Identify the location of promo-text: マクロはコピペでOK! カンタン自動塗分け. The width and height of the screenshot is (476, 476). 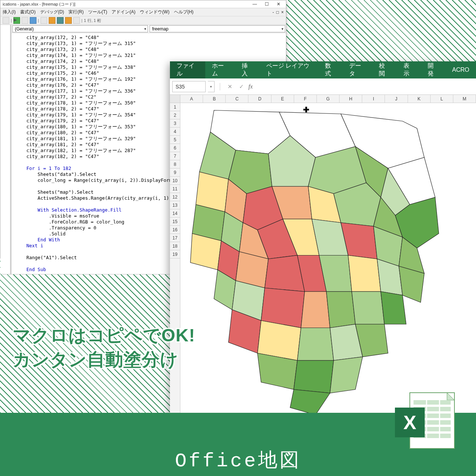
(104, 348).